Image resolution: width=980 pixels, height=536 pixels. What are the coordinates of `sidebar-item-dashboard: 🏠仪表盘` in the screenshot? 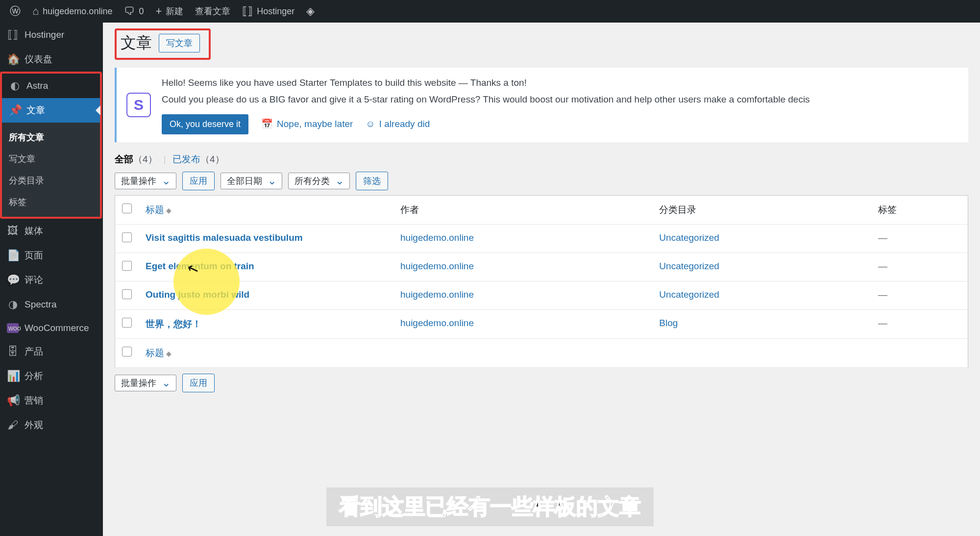 It's located at (51, 59).